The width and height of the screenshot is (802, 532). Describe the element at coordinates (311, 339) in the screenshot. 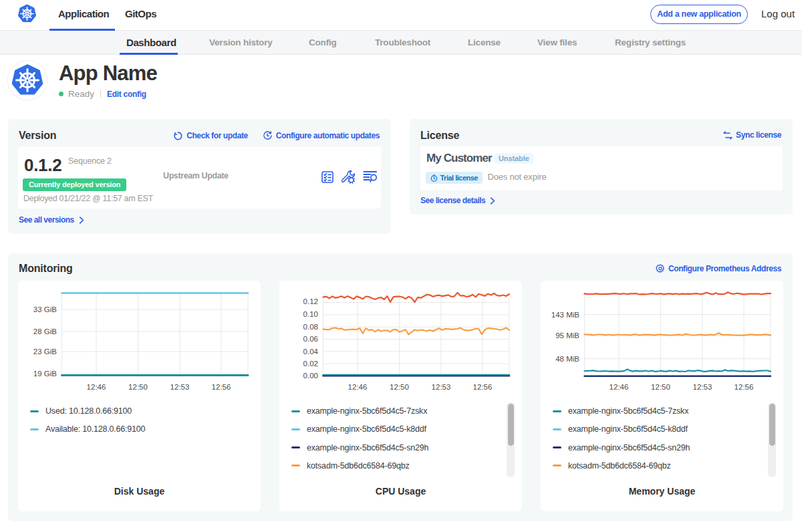

I see `svg-text: 0.06` at that location.